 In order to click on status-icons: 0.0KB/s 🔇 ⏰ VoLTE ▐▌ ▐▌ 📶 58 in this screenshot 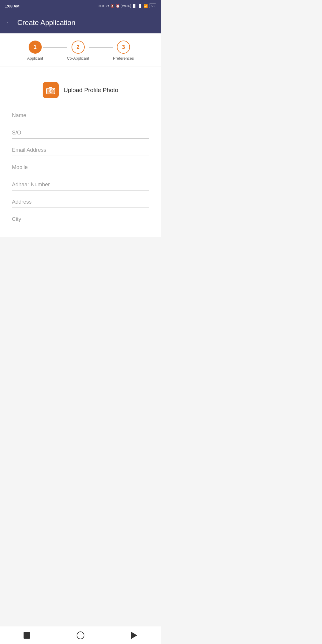, I will do `click(127, 6)`.